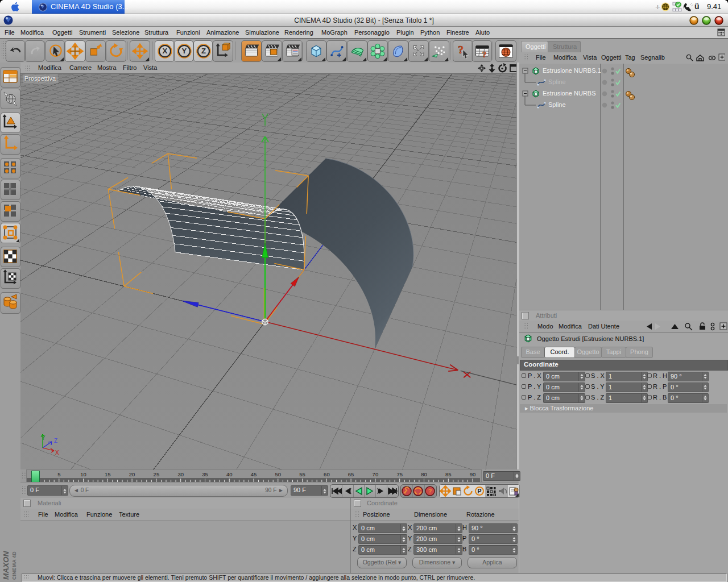 This screenshot has height=582, width=728. I want to click on svg-text: 15, so click(108, 474).